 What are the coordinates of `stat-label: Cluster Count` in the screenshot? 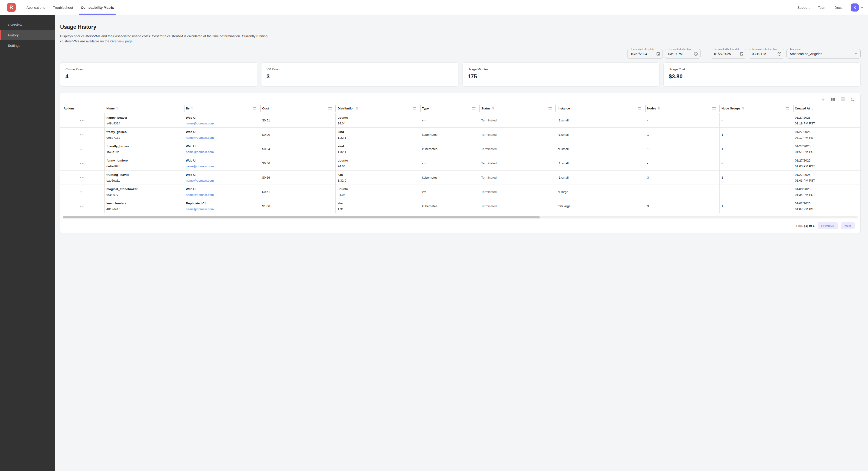 It's located at (161, 69).